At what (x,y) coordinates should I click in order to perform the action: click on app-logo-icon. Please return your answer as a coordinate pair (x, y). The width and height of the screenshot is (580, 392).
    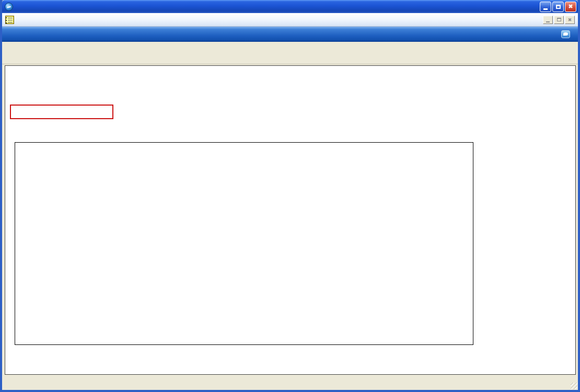
    Looking at the image, I should click on (9, 7).